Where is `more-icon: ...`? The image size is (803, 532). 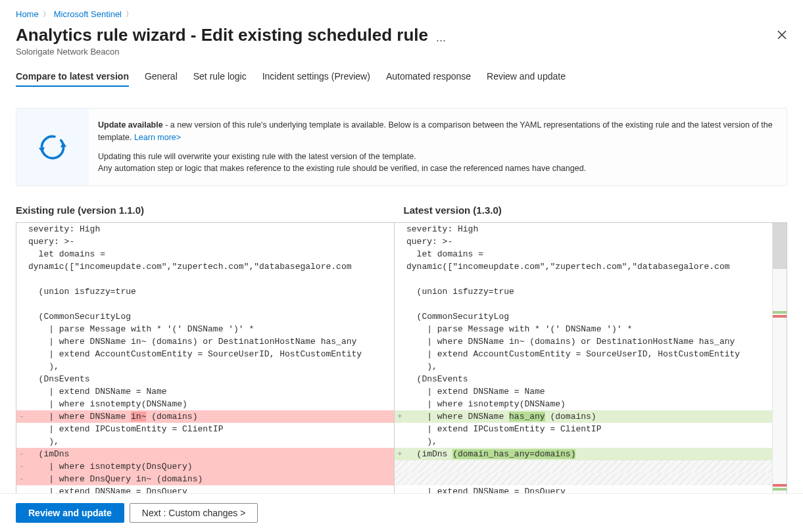 more-icon: ... is located at coordinates (441, 37).